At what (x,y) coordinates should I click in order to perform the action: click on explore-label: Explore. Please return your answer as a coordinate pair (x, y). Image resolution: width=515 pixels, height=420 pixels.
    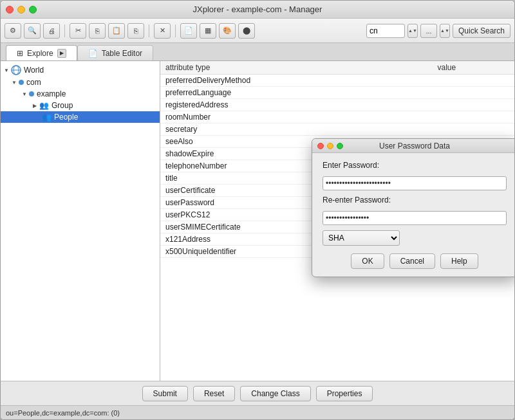
    Looking at the image, I should click on (40, 53).